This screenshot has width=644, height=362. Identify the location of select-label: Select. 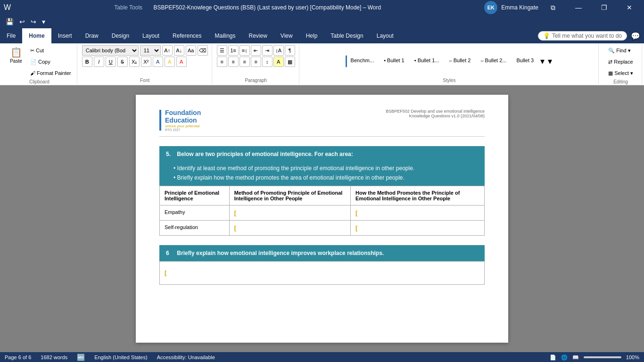
(621, 73).